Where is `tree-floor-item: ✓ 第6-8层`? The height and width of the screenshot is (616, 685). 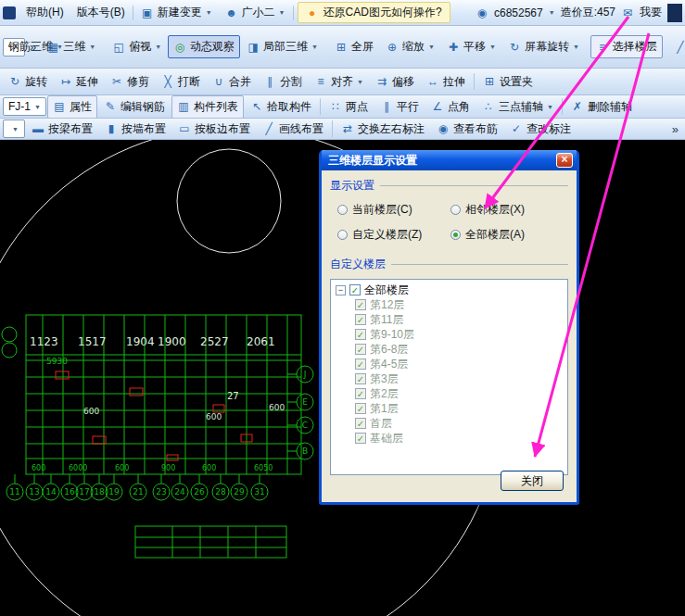
tree-floor-item: ✓ 第6-8层 is located at coordinates (451, 349).